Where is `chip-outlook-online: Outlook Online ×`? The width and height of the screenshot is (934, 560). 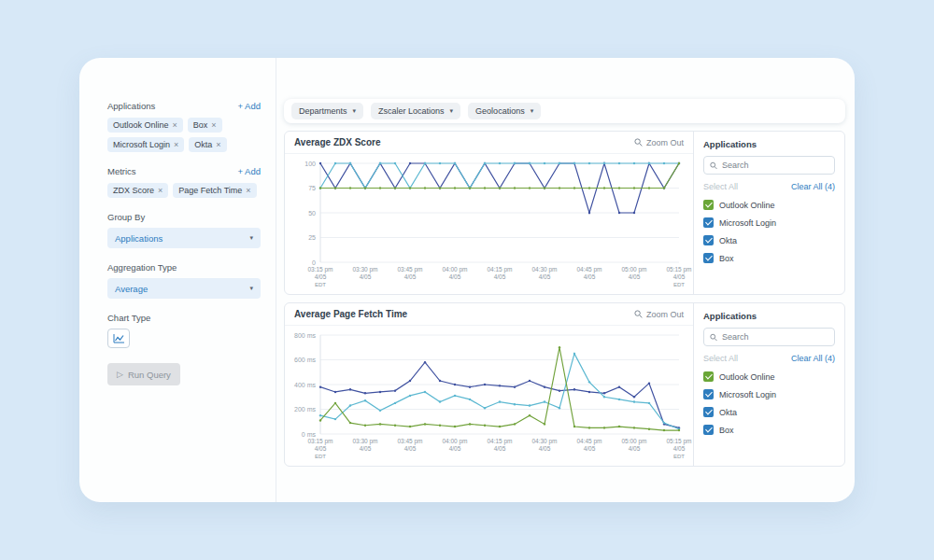 chip-outlook-online: Outlook Online × is located at coordinates (146, 125).